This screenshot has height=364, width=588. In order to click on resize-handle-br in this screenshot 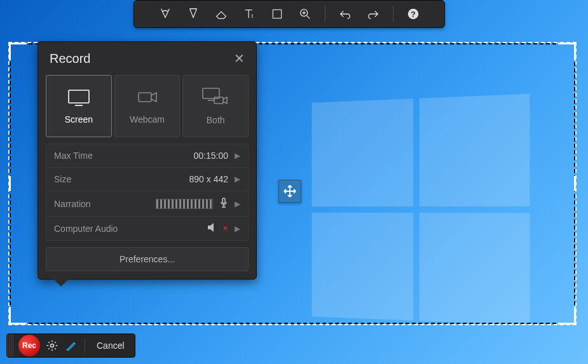, I will do `click(567, 316)`.